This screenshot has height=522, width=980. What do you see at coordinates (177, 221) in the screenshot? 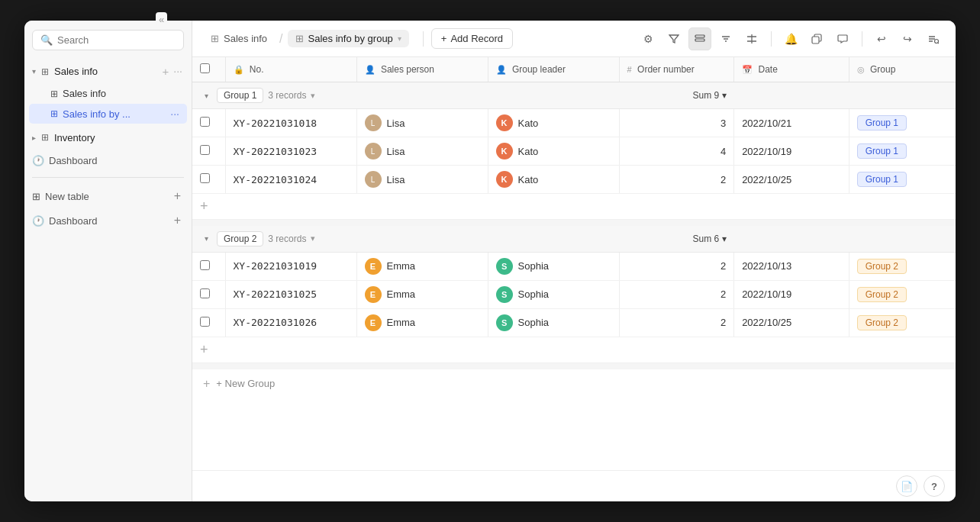
I see `add-dashboard-button: +` at bounding box center [177, 221].